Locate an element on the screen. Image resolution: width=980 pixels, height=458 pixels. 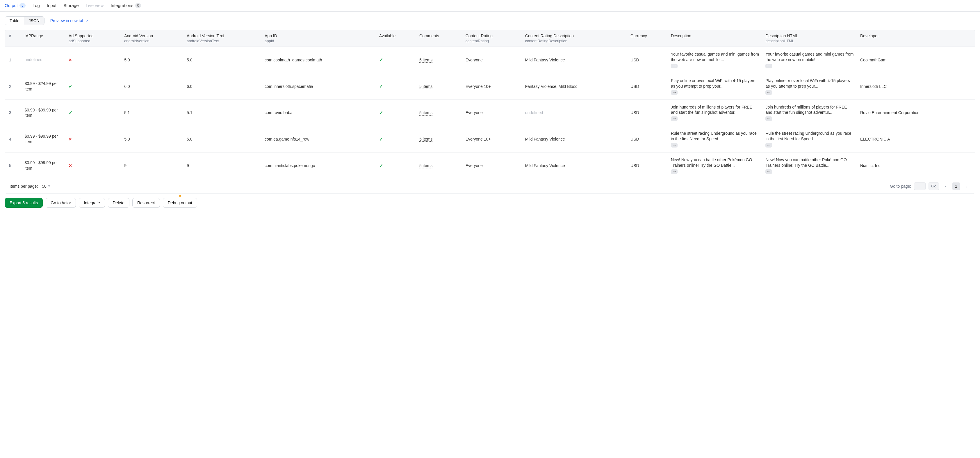
tab-input: Input is located at coordinates (52, 6).